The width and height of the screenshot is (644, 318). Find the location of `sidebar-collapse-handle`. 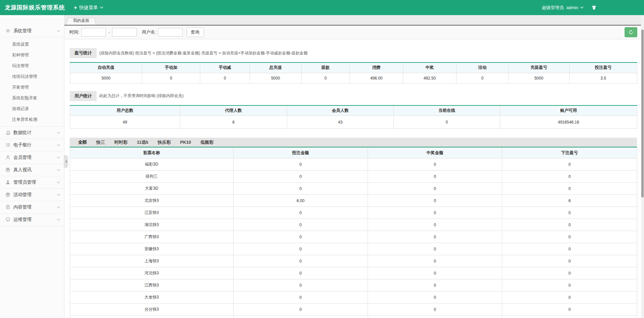

sidebar-collapse-handle is located at coordinates (66, 162).